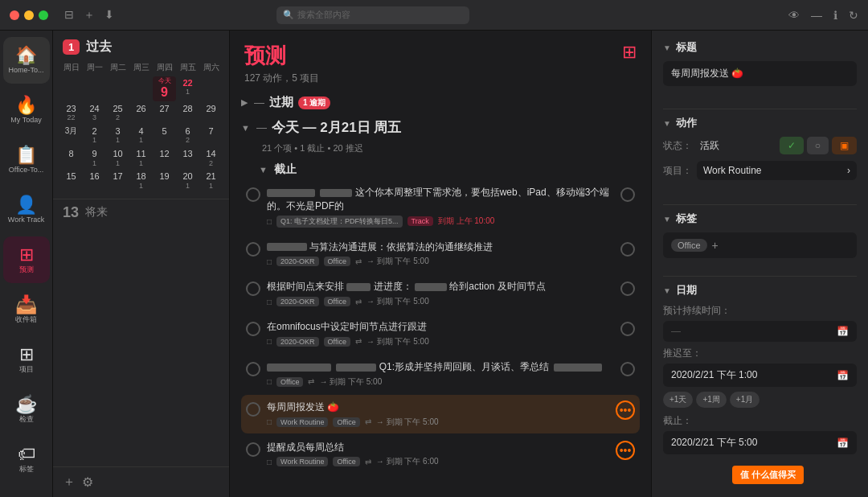  Describe the element at coordinates (440, 207) in the screenshot. I see `task-item: 这个你本周整理下需求池，要包括web、iPad、移动端3个端的。不光是PDF的 …` at that location.